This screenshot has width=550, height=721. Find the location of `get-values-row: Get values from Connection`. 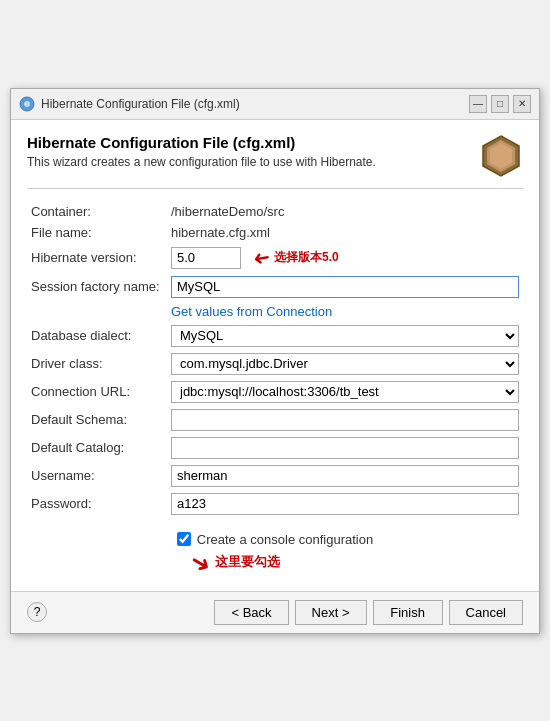

get-values-row: Get values from Connection is located at coordinates (275, 312).